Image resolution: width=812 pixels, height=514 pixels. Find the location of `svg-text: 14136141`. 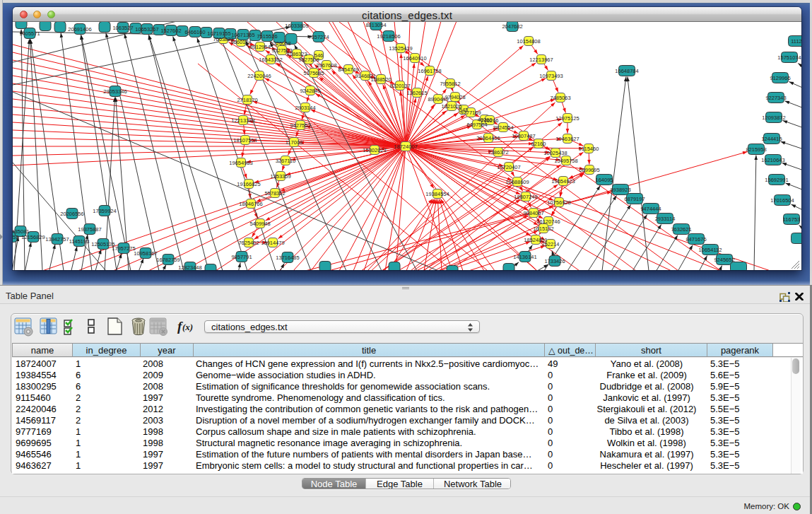

svg-text: 14136141 is located at coordinates (524, 257).